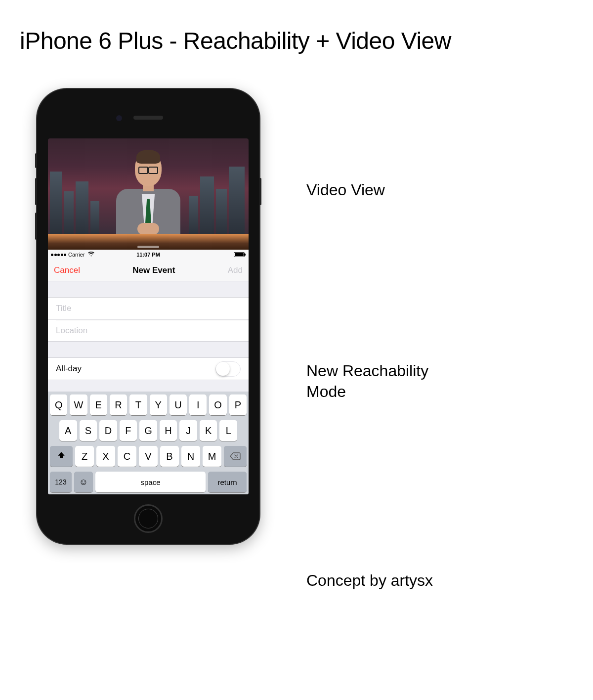 The height and width of the screenshot is (700, 593). Describe the element at coordinates (235, 456) in the screenshot. I see `delete-icon` at that location.